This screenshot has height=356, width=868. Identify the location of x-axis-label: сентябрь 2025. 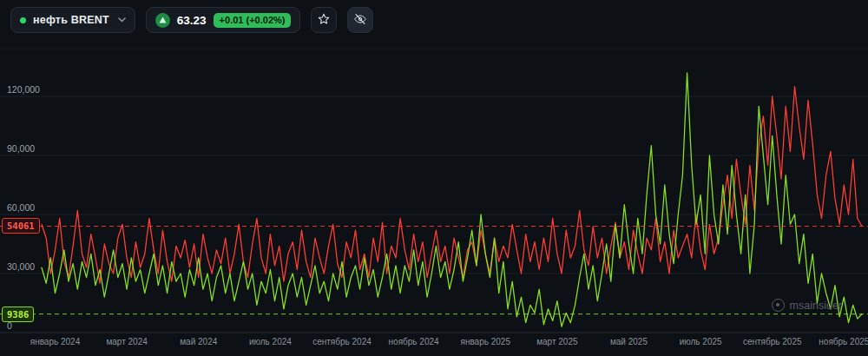
(773, 342).